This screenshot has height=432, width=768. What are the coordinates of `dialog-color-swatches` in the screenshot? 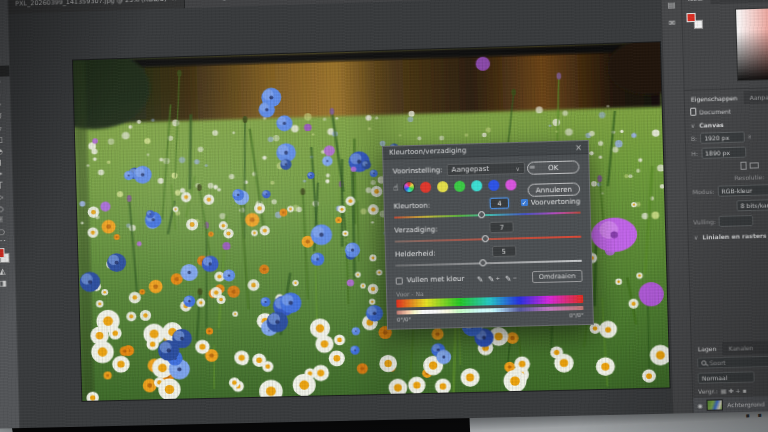 It's located at (468, 186).